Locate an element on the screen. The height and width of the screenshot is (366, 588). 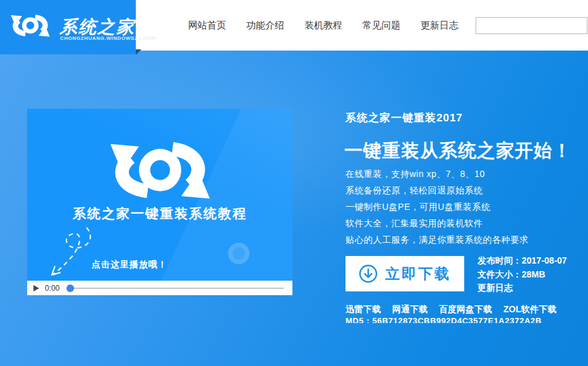
changelog-link: 更新日志 is located at coordinates (522, 288).